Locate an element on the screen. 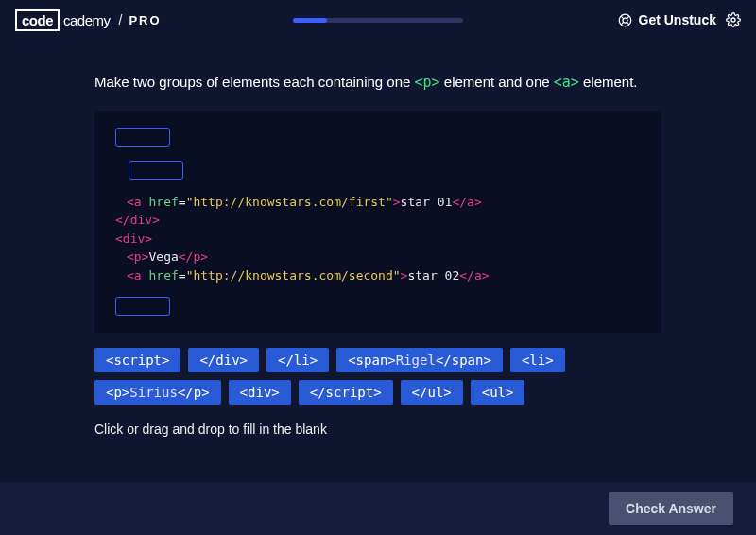 Image resolution: width=756 pixels, height=535 pixels. footer: Check Answer is located at coordinates (378, 509).